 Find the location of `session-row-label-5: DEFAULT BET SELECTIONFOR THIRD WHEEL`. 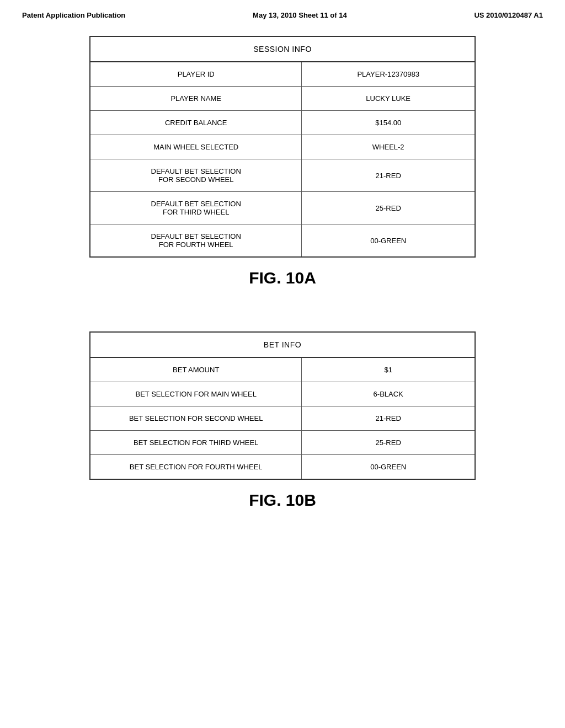

session-row-label-5: DEFAULT BET SELECTIONFOR THIRD WHEEL is located at coordinates (196, 208).